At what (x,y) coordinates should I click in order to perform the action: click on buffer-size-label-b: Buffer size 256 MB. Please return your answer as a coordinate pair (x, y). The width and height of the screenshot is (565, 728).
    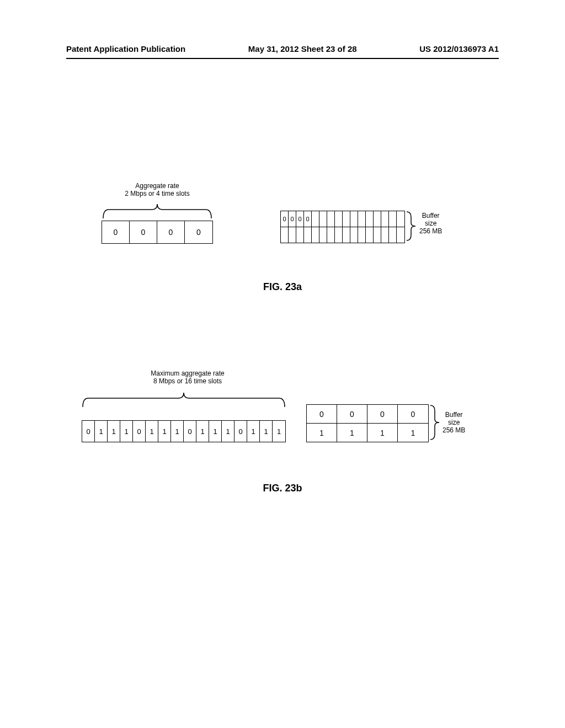
    Looking at the image, I should click on (454, 422).